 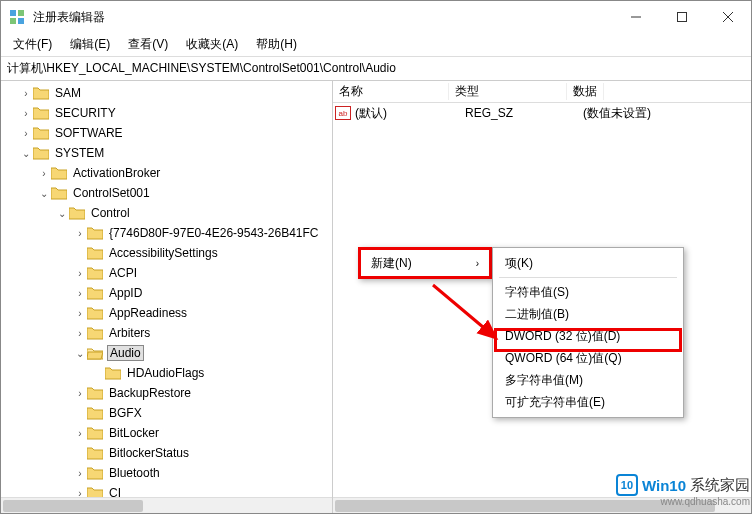 I want to click on context-submenu-new: 项(K) 字符串值(S) 二进制值(B) DWORD (32 位)值(D) QW…, so click(x=588, y=332).